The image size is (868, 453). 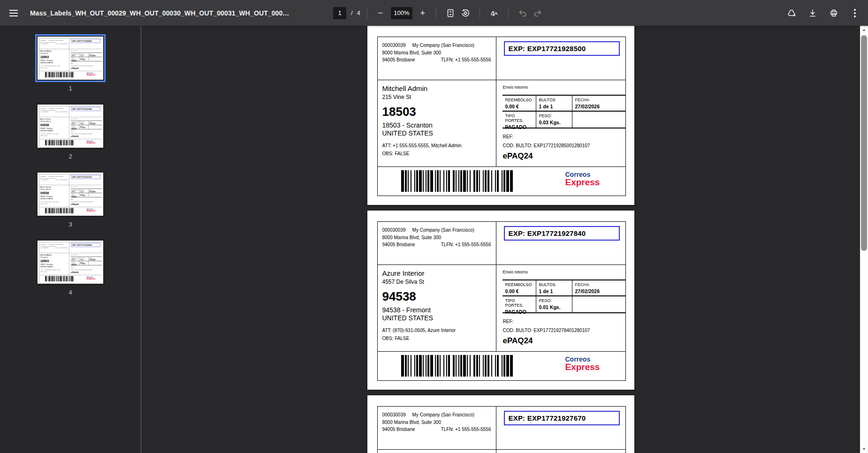 What do you see at coordinates (70, 225) in the screenshot?
I see `thumbnail-page-number: 3` at bounding box center [70, 225].